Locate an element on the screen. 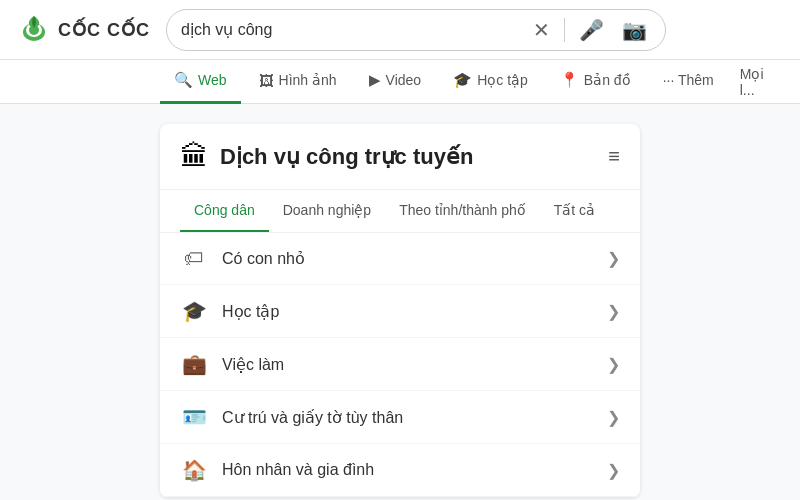  list-item: 🎓 Học tập ❯ is located at coordinates (400, 312).